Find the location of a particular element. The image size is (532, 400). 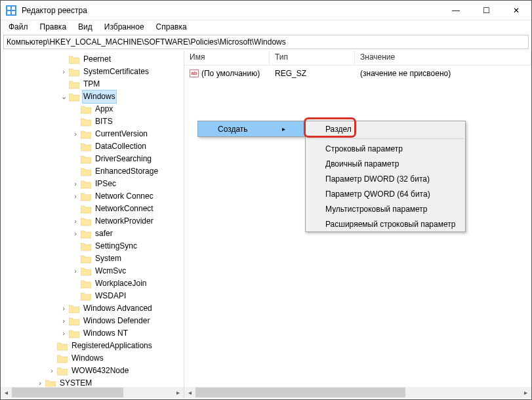

list-row: ab(По умолчанию) REG_SZ (значение не при… is located at coordinates (358, 73).